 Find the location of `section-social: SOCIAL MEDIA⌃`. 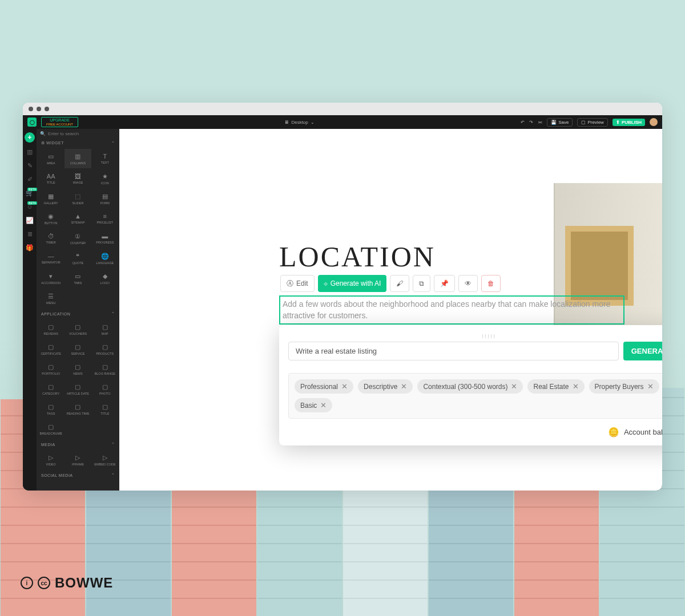

section-social: SOCIAL MEDIA⌃ is located at coordinates (78, 475).